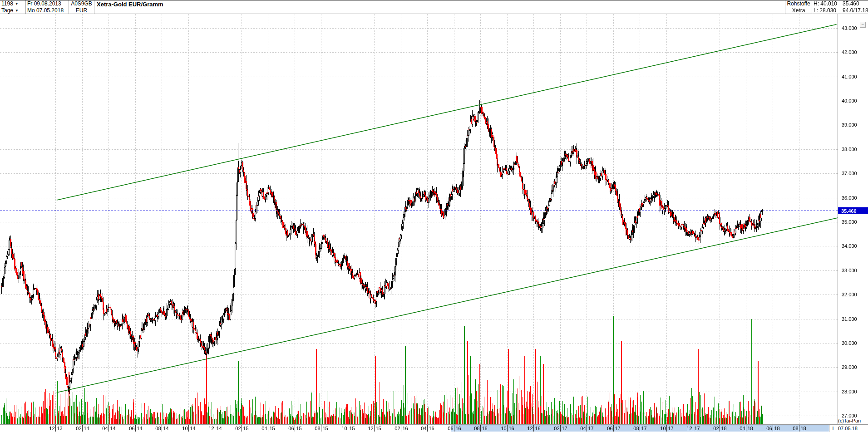 This screenshot has width=868, height=432. Describe the element at coordinates (799, 4) in the screenshot. I see `category-cell: Rohstoffe` at that location.